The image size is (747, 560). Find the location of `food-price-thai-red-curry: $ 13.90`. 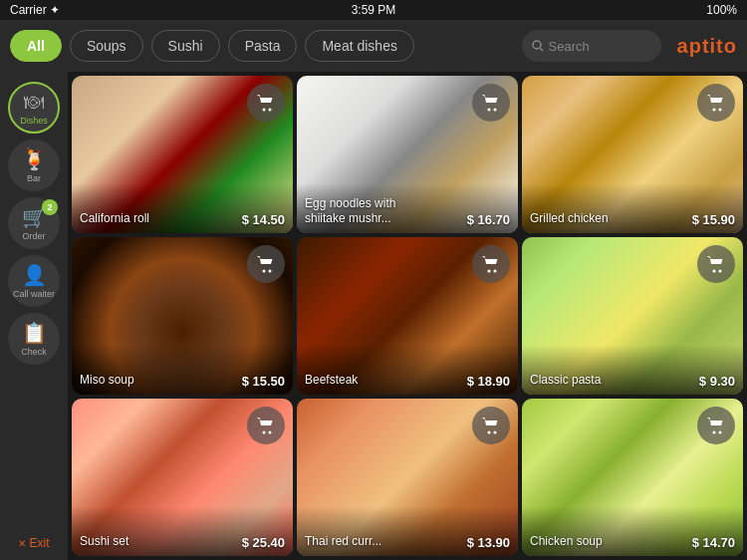

food-price-thai-red-curry: $ 13.90 is located at coordinates (488, 542).